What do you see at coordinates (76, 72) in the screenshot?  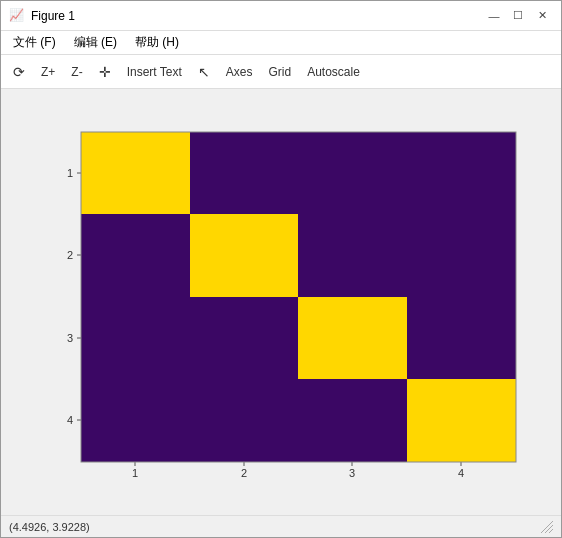 I see `zoom-out-button: Z-` at bounding box center [76, 72].